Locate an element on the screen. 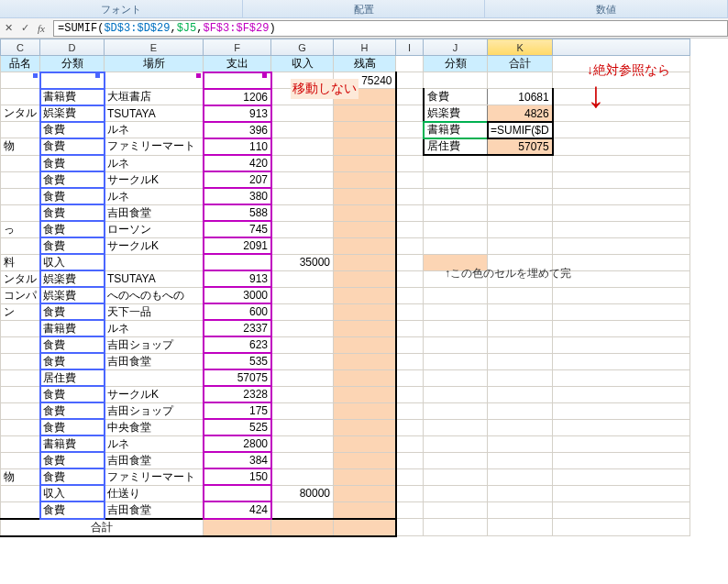  cell: 745 is located at coordinates (237, 229).